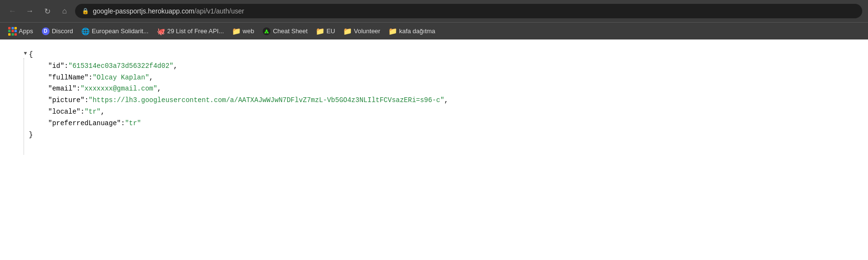  I want to click on bookmark-kafa: 📁 kafa dağıtma, so click(412, 31).